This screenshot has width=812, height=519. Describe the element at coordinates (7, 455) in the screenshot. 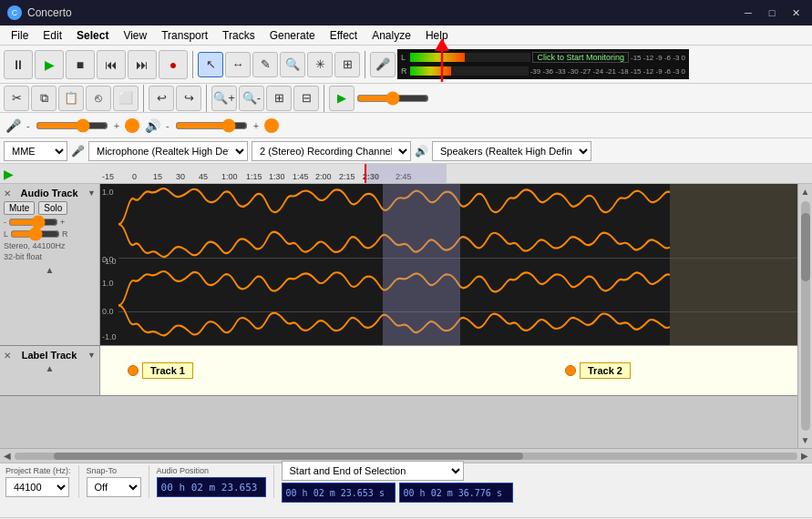

I see `hscroll-left-btn: ◀` at that location.